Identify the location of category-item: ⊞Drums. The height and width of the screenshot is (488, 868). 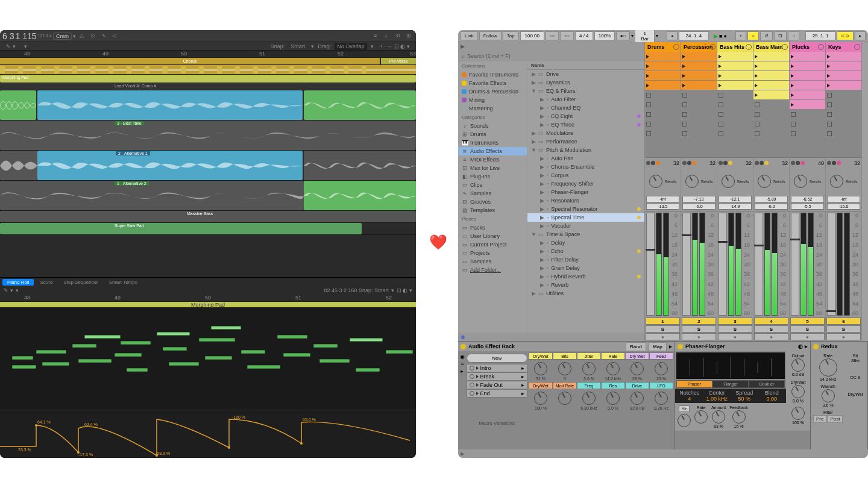
(492, 134).